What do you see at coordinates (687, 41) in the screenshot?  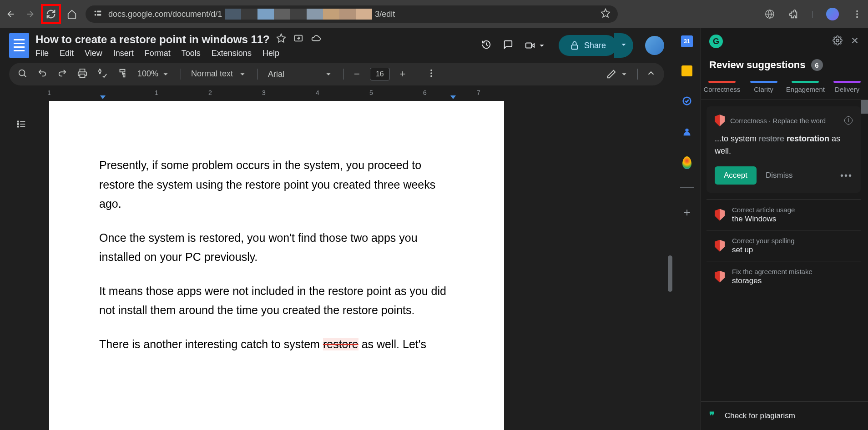 I see `calendar-icon: 31` at bounding box center [687, 41].